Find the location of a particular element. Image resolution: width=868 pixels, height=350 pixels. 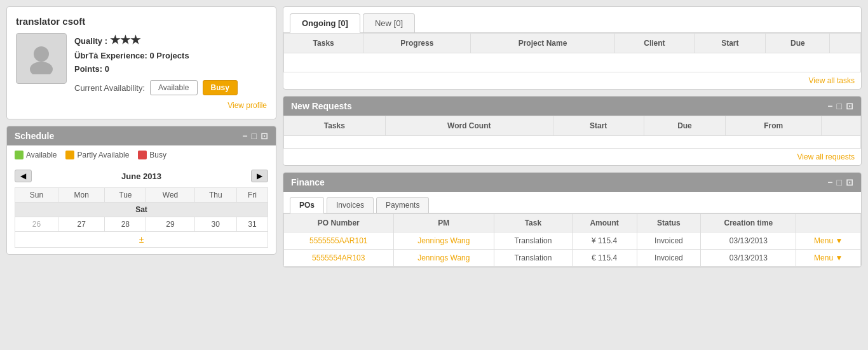

req-col-from: From is located at coordinates (774, 126).